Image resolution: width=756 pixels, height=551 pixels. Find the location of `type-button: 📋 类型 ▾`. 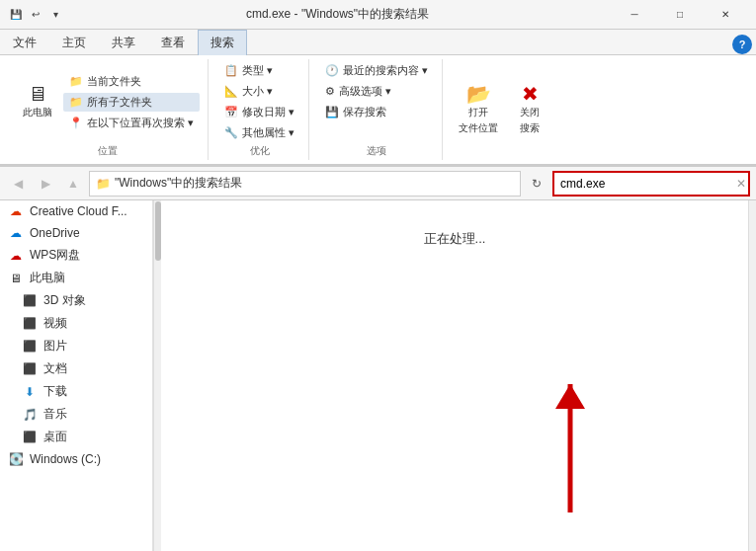

type-button: 📋 类型 ▾ is located at coordinates (259, 71).